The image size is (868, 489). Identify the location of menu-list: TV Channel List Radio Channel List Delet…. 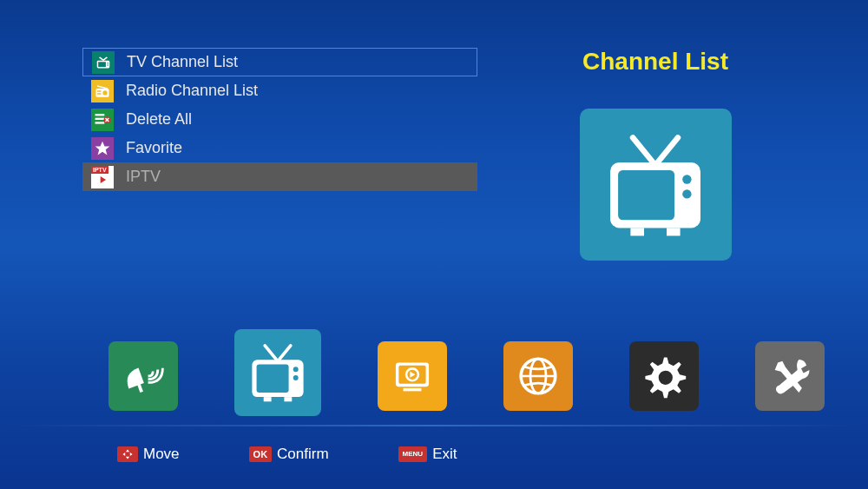
(279, 120).